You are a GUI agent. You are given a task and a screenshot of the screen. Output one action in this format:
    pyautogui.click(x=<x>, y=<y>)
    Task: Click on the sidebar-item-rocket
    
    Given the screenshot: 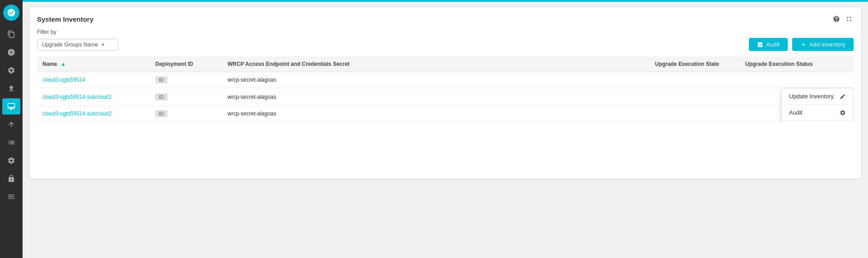 What is the action you would take?
    pyautogui.click(x=11, y=52)
    